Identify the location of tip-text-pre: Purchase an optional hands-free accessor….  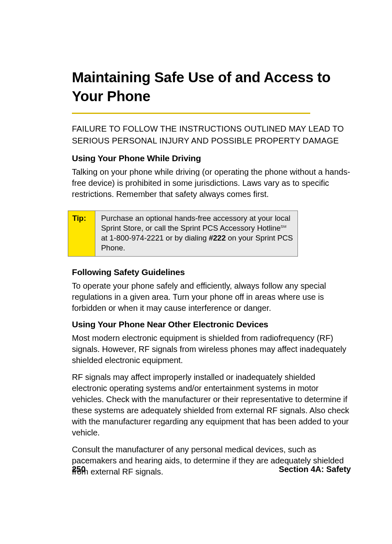
(196, 223).